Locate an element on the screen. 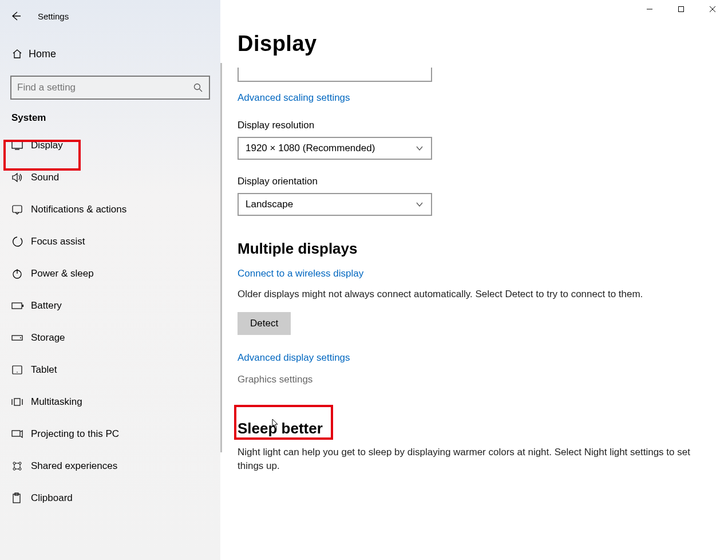  older-displays-text: Older displays might not always connect … is located at coordinates (466, 294).